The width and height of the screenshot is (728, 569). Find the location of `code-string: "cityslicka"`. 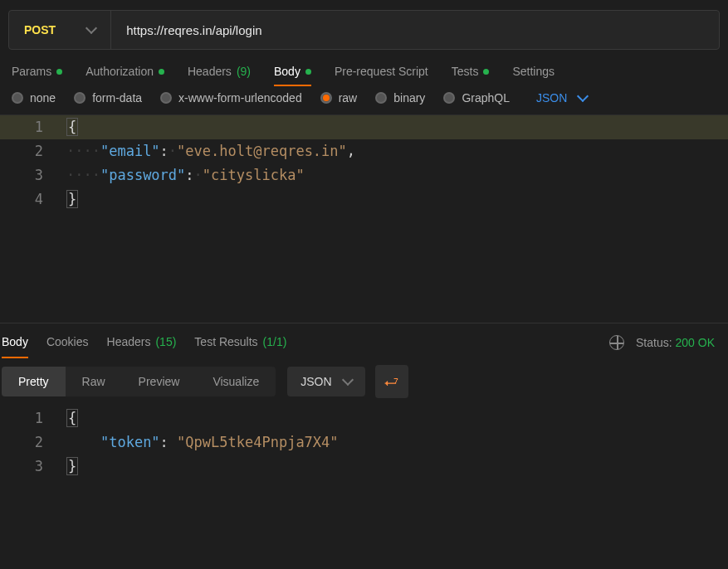

code-string: "cityslicka" is located at coordinates (254, 175).